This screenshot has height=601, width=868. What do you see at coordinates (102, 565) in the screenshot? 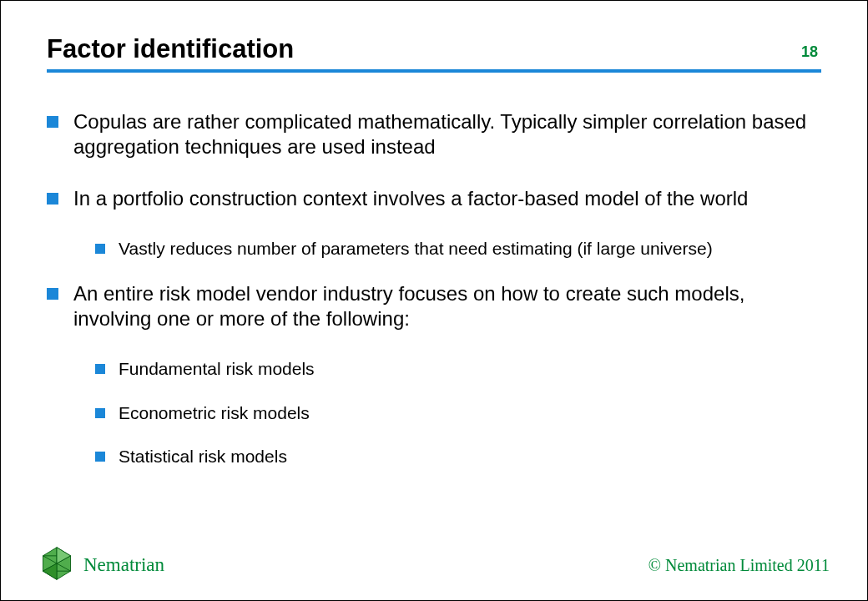
I see `brand: Nematrian` at bounding box center [102, 565].